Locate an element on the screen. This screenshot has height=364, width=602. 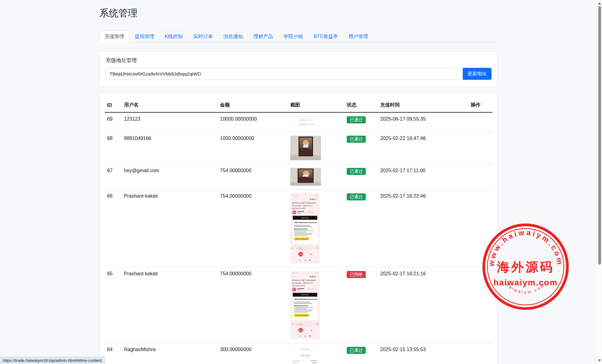
cell-time: 2025-02-17 16:22:46 is located at coordinates (423, 228).